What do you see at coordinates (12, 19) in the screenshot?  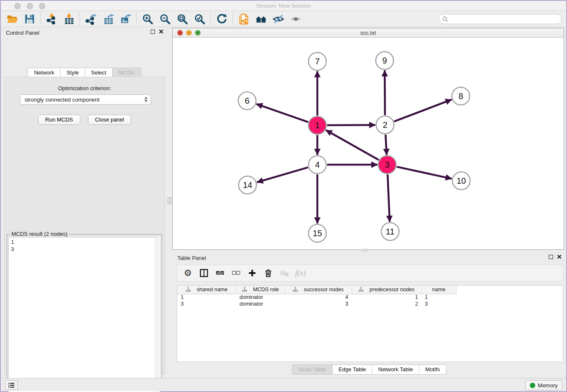 I see `open-session-icon` at bounding box center [12, 19].